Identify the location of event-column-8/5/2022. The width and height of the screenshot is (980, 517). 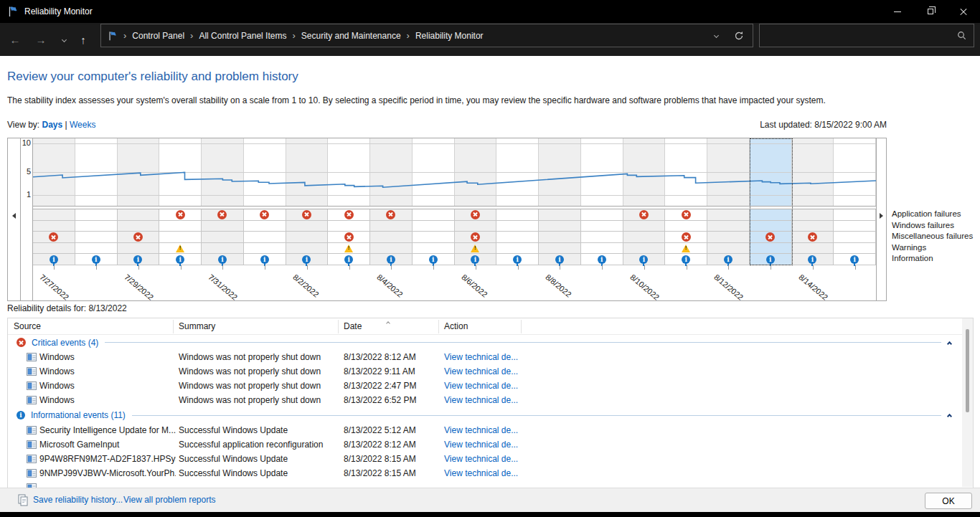
(433, 237).